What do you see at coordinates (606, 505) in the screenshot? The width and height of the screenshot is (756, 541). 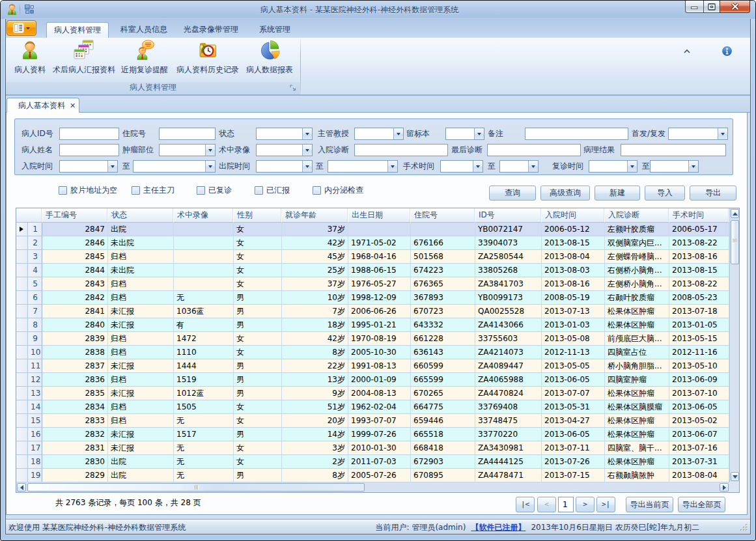 I see `last-page-button: >|` at bounding box center [606, 505].